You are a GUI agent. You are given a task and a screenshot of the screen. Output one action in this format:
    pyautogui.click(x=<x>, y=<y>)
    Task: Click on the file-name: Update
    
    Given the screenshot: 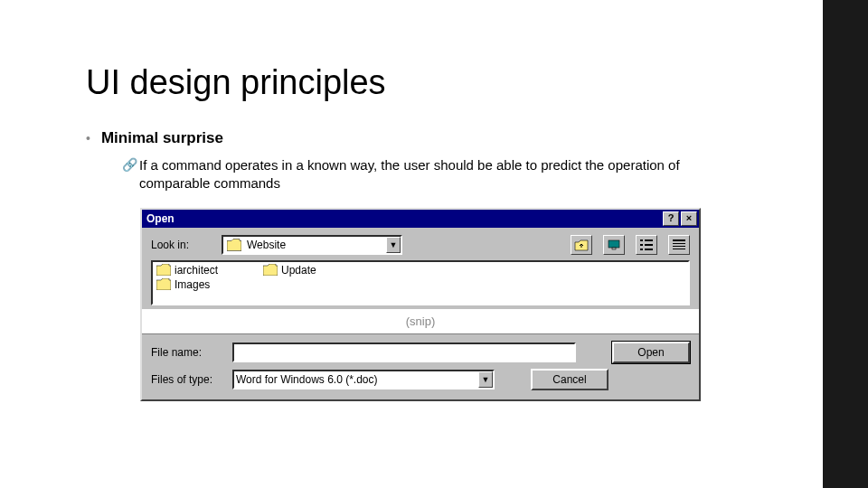 What is the action you would take?
    pyautogui.click(x=298, y=270)
    